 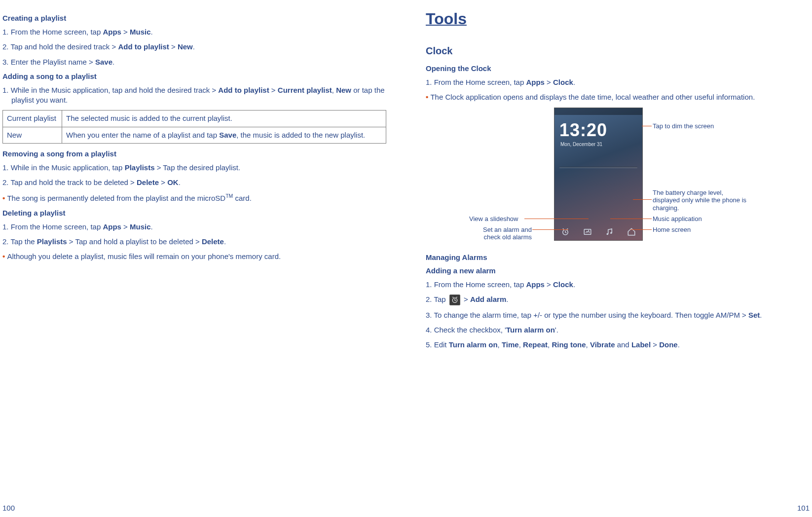 What do you see at coordinates (194, 213) in the screenshot?
I see `heading-deleting-playlist: Deleting a playlist` at bounding box center [194, 213].